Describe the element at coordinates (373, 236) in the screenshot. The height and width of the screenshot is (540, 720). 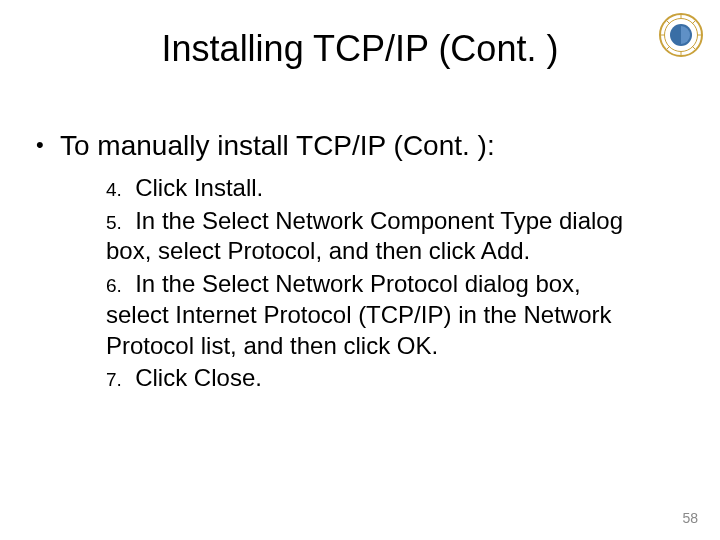
I see `list-item: 5. In the Select Network Component Type …` at that location.